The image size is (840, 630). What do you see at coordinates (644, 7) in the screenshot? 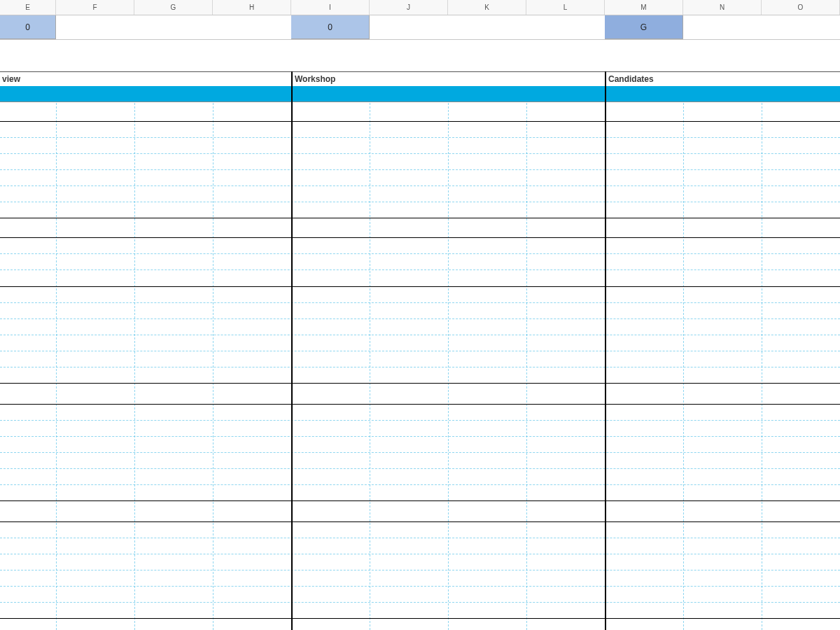
I see `col-header-M: M` at bounding box center [644, 7].